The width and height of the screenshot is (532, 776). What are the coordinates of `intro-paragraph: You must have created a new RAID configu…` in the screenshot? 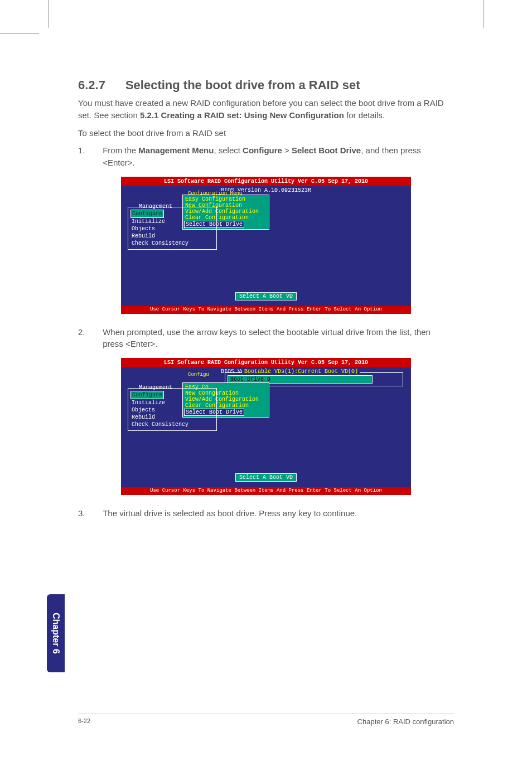 It's located at (266, 109).